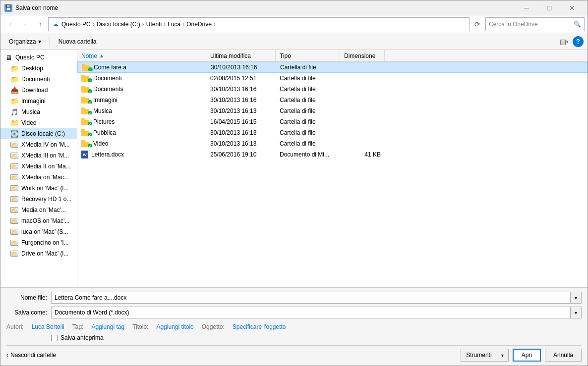 The width and height of the screenshot is (588, 366). I want to click on col-header-type: Tipo, so click(308, 55).